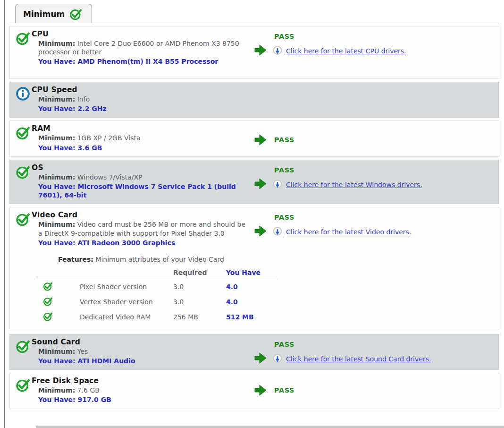  Describe the element at coordinates (143, 229) in the screenshot. I see `minimum-line: Minimum: Video card must be 256 MB or mo…` at that location.